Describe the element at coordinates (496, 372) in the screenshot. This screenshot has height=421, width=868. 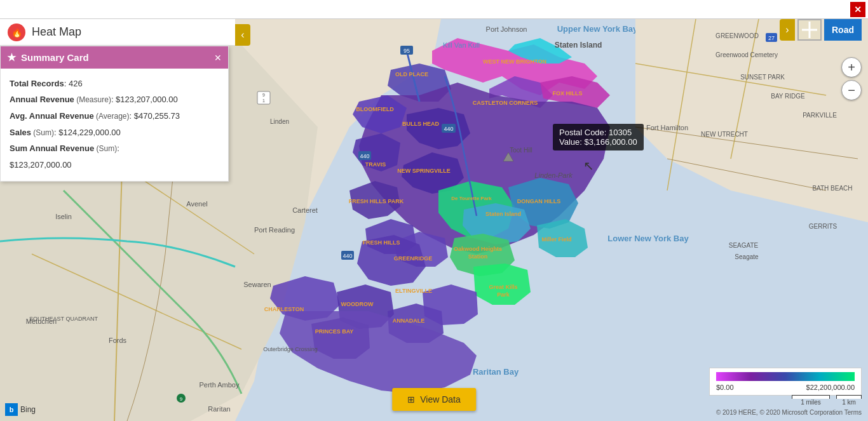
I see `svg-text: Raritan Bay` at that location.